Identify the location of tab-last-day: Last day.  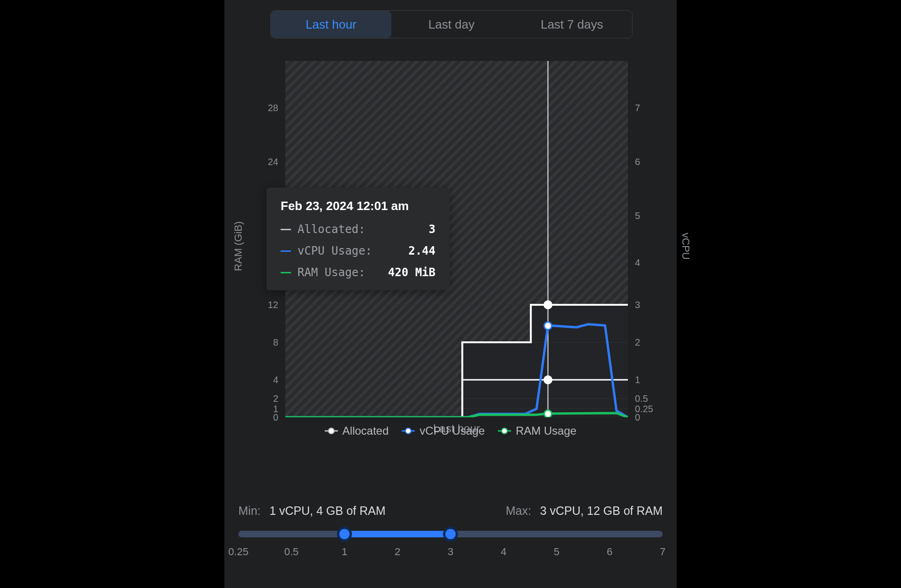
(451, 24).